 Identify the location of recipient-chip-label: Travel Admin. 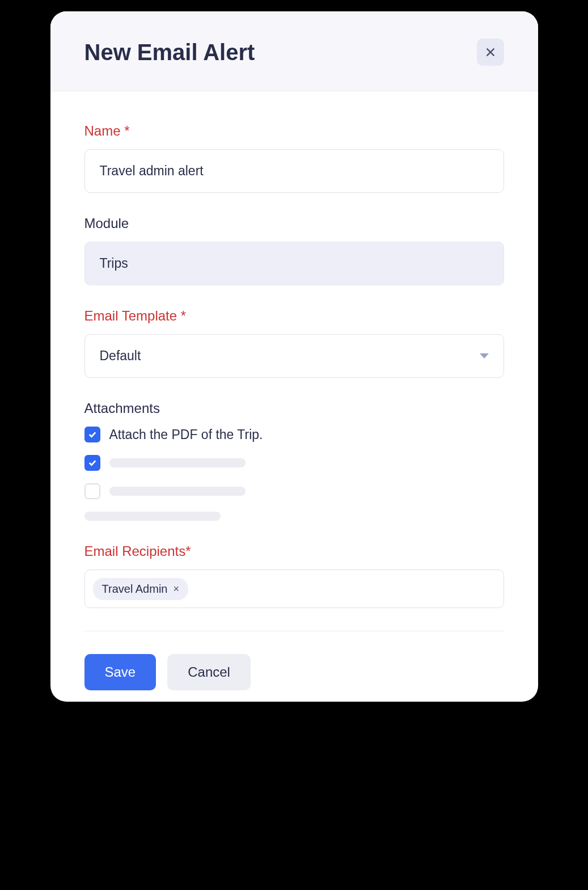
(135, 589).